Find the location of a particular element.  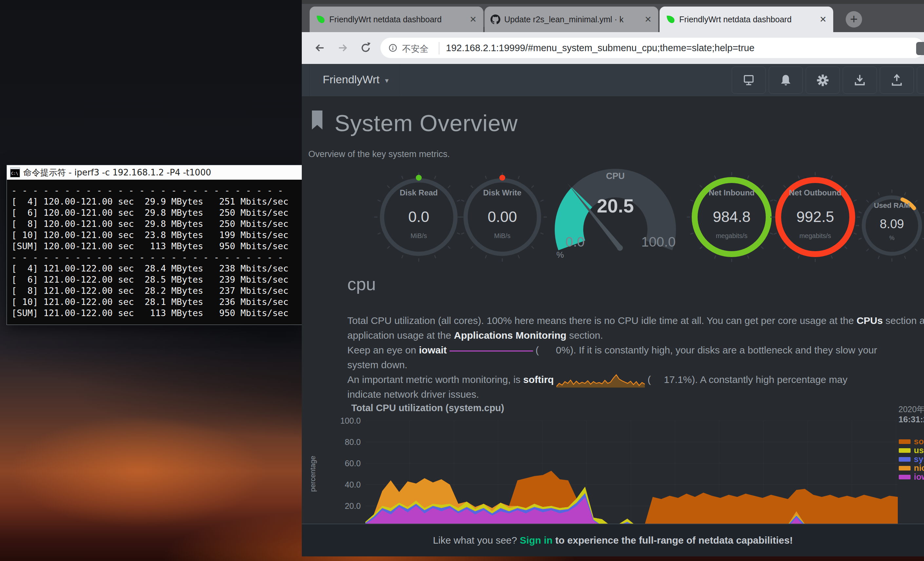

bookmark-icon is located at coordinates (317, 120).